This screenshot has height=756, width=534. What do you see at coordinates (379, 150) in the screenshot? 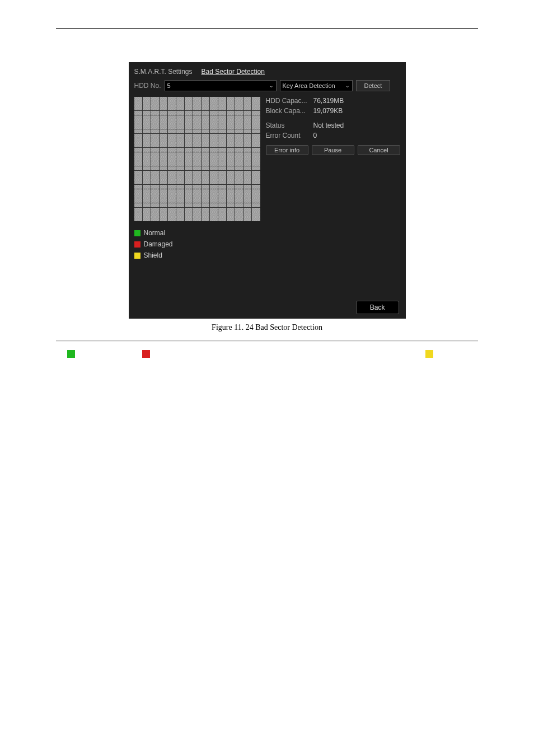
I see `cancel-button: Cancel` at bounding box center [379, 150].